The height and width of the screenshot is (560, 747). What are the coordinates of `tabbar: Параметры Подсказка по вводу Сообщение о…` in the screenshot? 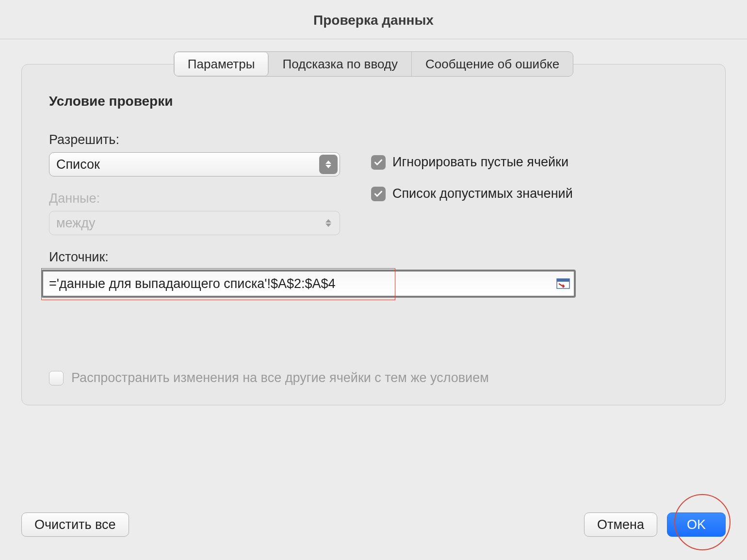 It's located at (374, 64).